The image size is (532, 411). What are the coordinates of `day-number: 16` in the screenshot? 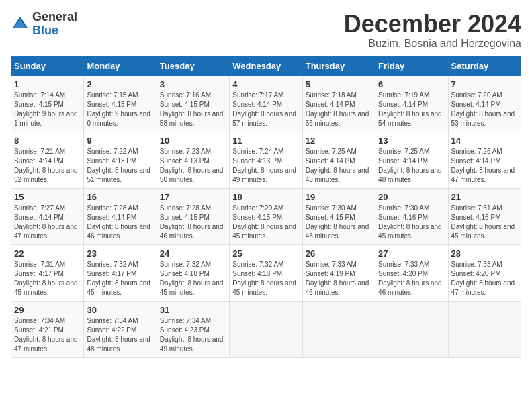 It's located at (120, 197).